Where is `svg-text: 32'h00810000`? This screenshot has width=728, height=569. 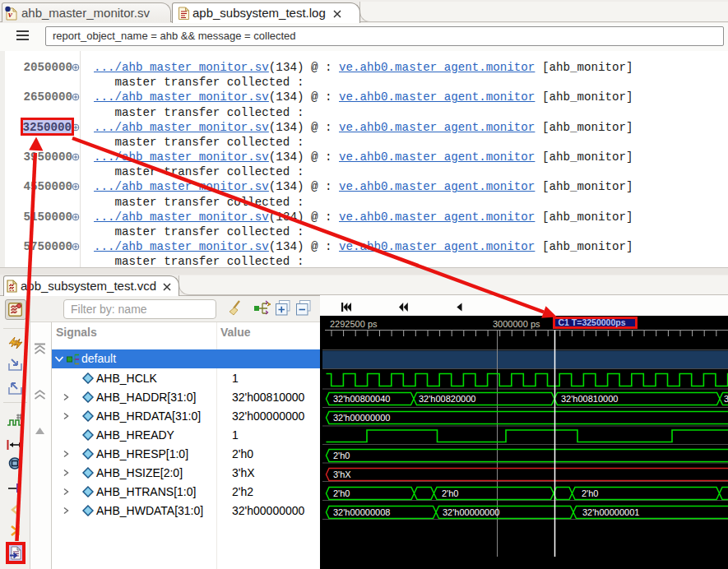 svg-text: 32'h00810000 is located at coordinates (589, 399).